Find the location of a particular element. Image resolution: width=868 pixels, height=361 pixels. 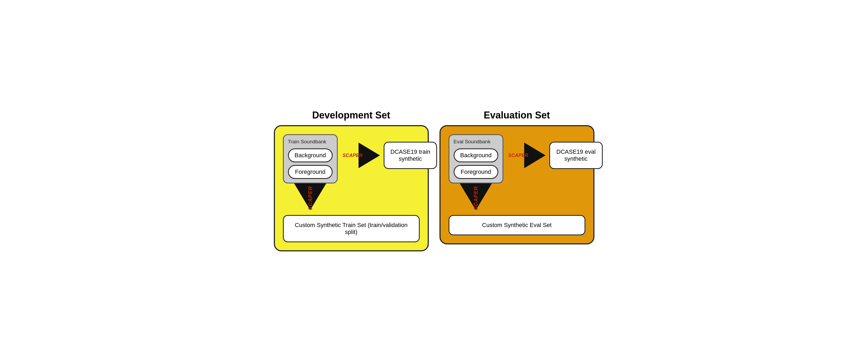

eval-bottom-section: Custom Synthetic Eval Set is located at coordinates (517, 225).